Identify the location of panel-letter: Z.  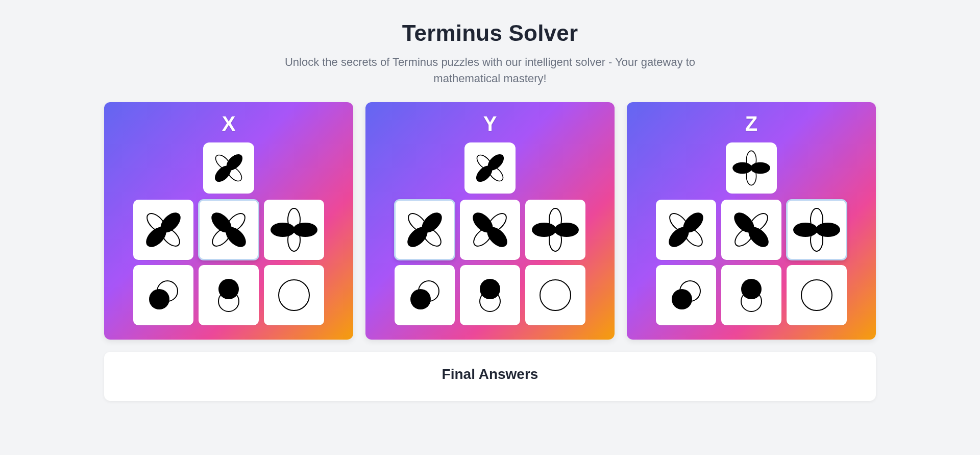
(751, 124).